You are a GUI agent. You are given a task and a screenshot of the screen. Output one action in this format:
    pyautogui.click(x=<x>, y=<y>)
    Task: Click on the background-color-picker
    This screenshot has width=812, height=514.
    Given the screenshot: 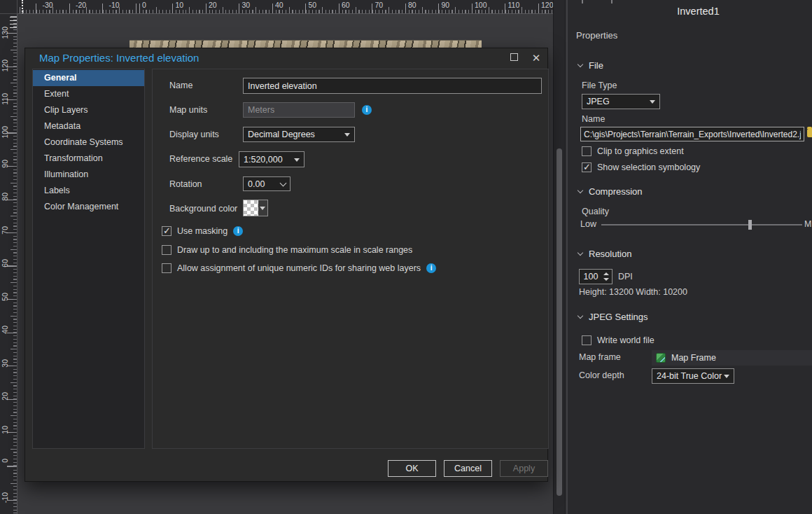 What is the action you would take?
    pyautogui.click(x=255, y=208)
    